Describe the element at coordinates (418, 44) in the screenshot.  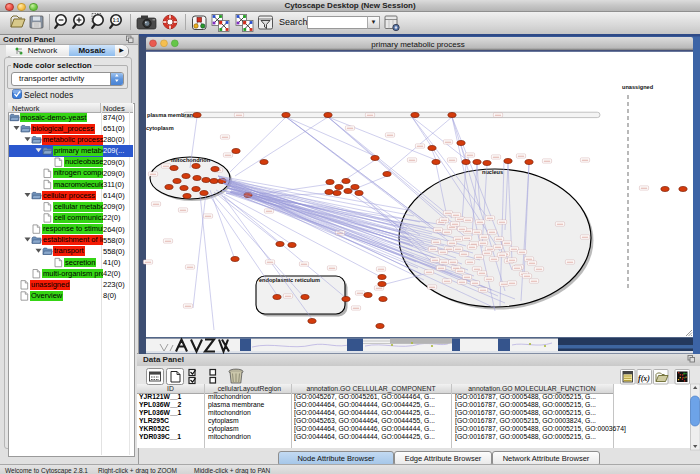
I see `svg-text: primary metabolic process` at that location.